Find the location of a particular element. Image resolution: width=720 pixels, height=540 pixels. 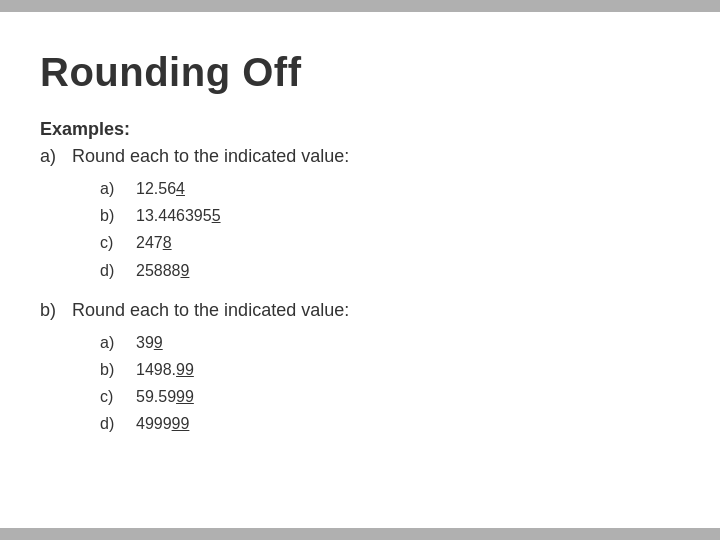

section-a-letter: a) is located at coordinates (52, 156).